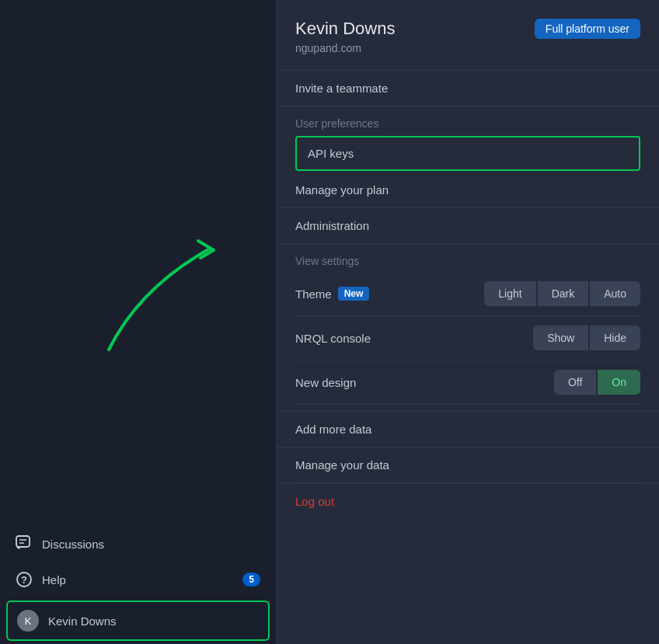 Image resolution: width=659 pixels, height=644 pixels. Describe the element at coordinates (333, 339) in the screenshot. I see `nrql-console-label: NRQL console` at that location.